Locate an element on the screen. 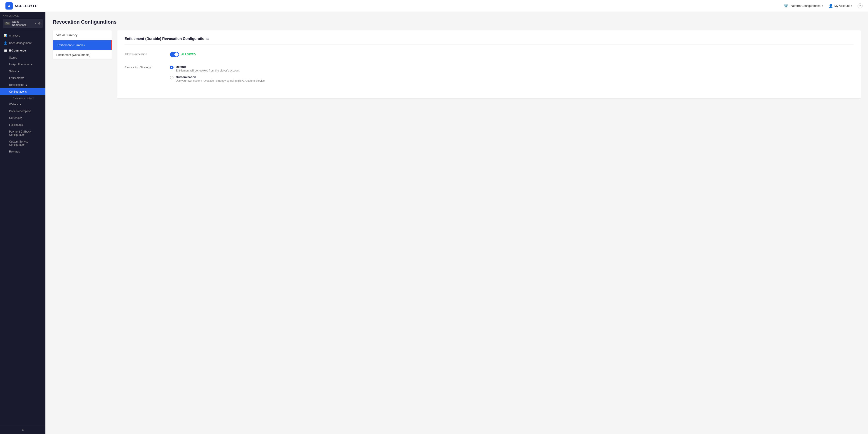 This screenshot has width=868, height=434. strategy-default-text: Default Entitlement will be revoked from… is located at coordinates (208, 69).